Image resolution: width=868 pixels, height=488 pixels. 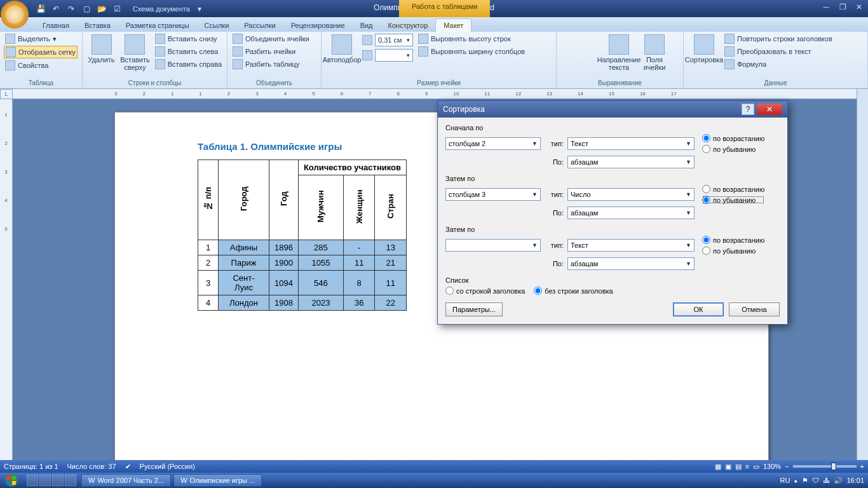 What do you see at coordinates (435, 94) in the screenshot?
I see `horizontal-ruler: 3211234567891011121314151617` at bounding box center [435, 94].